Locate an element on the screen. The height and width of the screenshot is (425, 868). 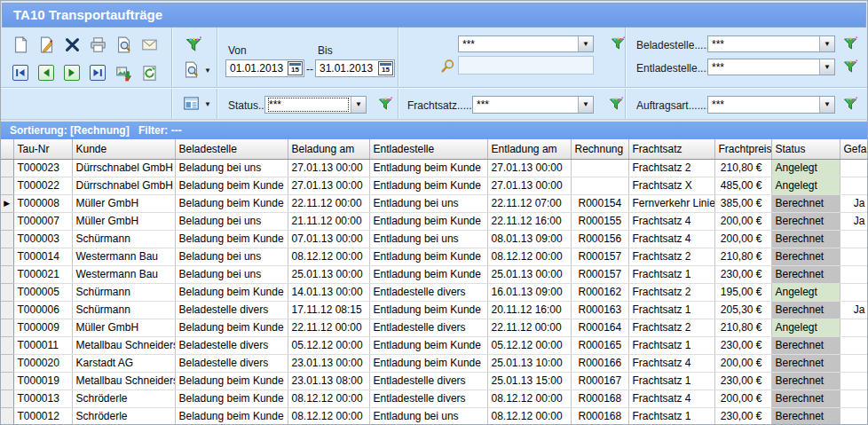
kunde-cell: Metallbau Schneiders is located at coordinates (123, 381).